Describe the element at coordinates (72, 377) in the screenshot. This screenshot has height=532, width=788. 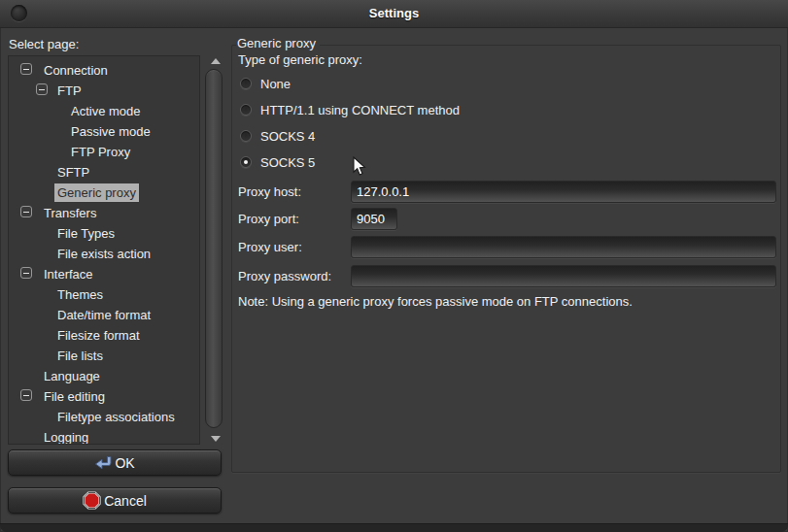
I see `tree-item-label: Language` at that location.